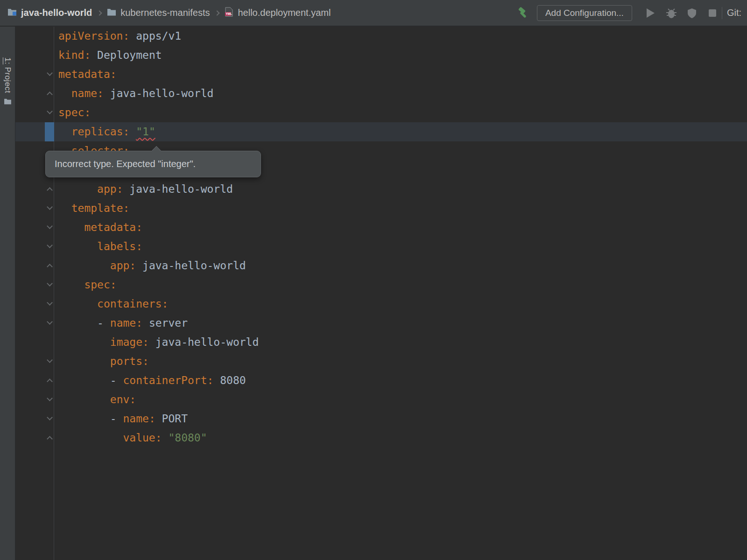  Describe the element at coordinates (49, 13) in the screenshot. I see `breadcrumb-project: java-hello-world` at that location.